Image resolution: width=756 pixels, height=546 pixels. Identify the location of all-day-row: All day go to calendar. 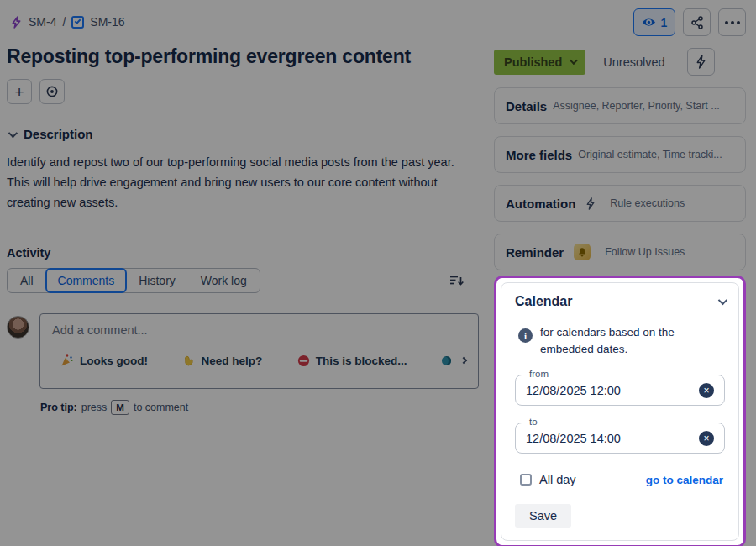
(620, 480).